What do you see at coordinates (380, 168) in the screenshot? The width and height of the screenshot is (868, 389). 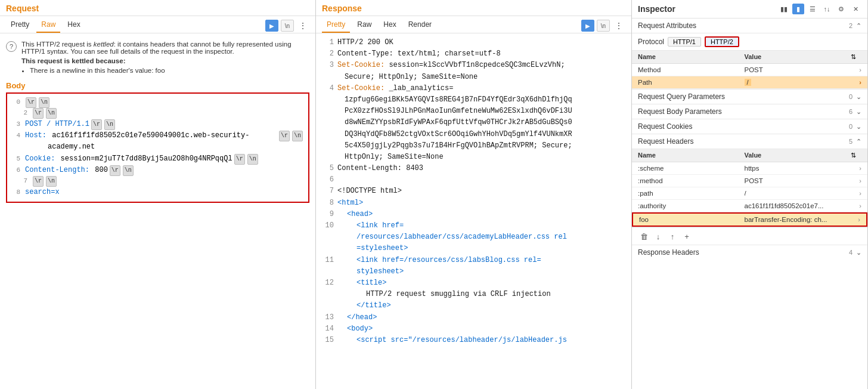 I see `resp-text-5: Content-Length: 8403` at bounding box center [380, 168].